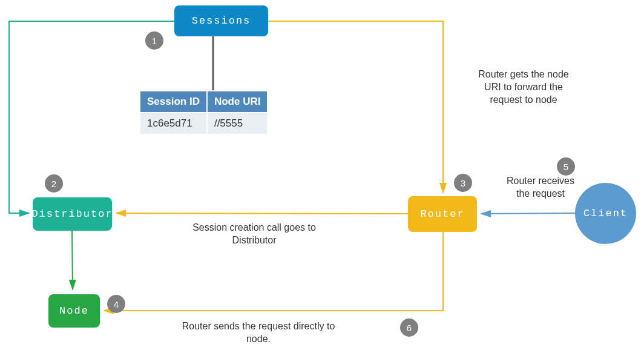 This screenshot has height=353, width=644. Describe the element at coordinates (605, 213) in the screenshot. I see `client-circle: Client` at that location.